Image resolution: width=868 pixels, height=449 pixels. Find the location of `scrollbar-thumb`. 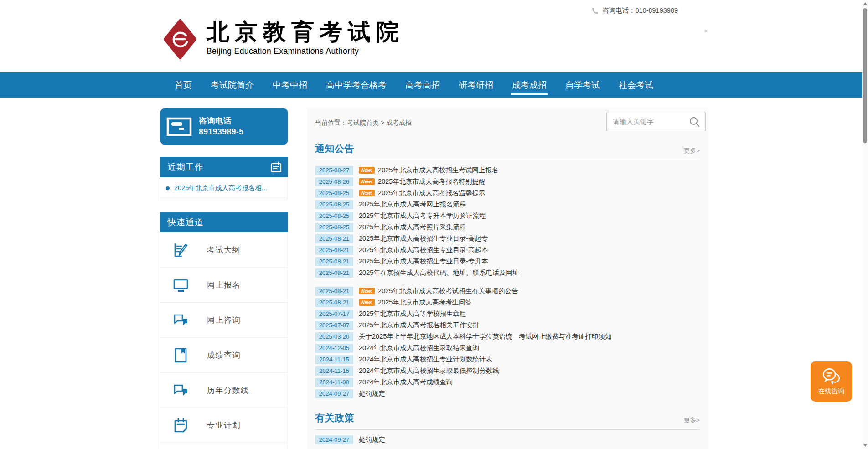

scrollbar-thumb is located at coordinates (865, 76).